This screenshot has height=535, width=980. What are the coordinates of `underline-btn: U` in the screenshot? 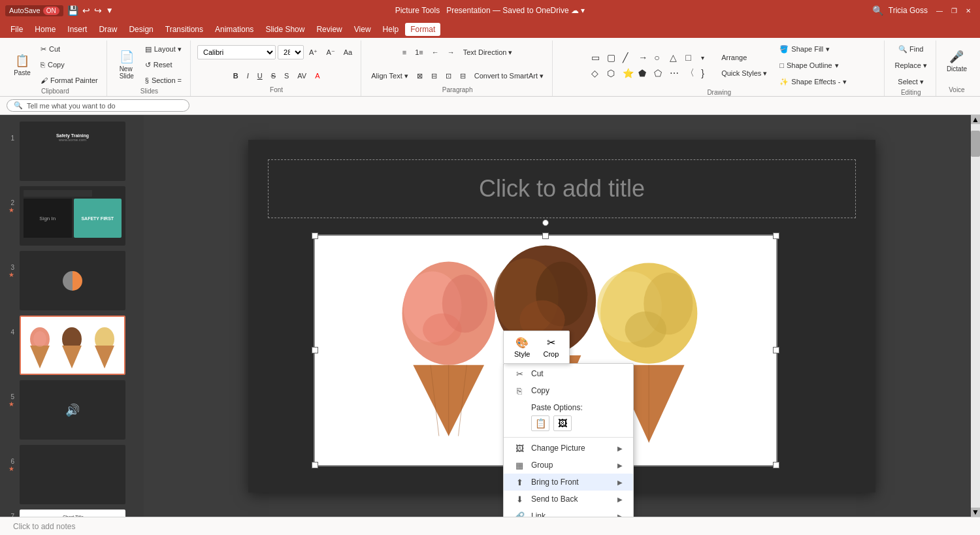 It's located at (260, 76).